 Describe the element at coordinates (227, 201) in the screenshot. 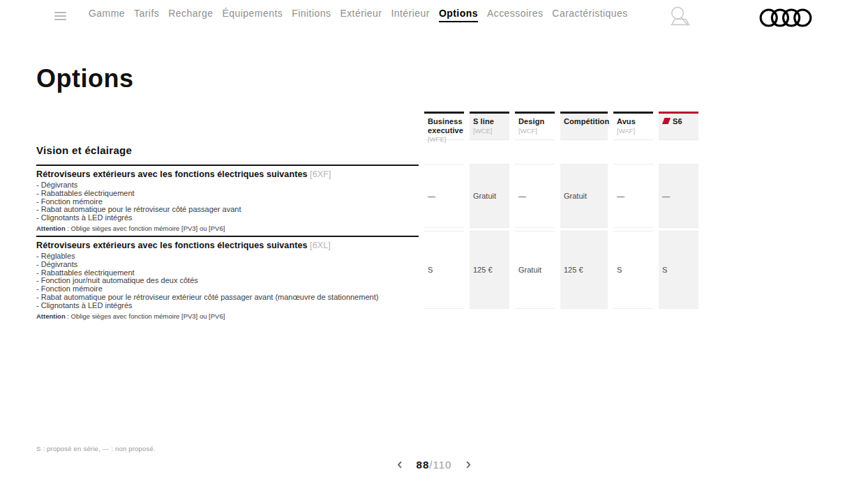

I see `option-row-6xf: Rétroviseurs extérieurs avec les fonctio…` at that location.